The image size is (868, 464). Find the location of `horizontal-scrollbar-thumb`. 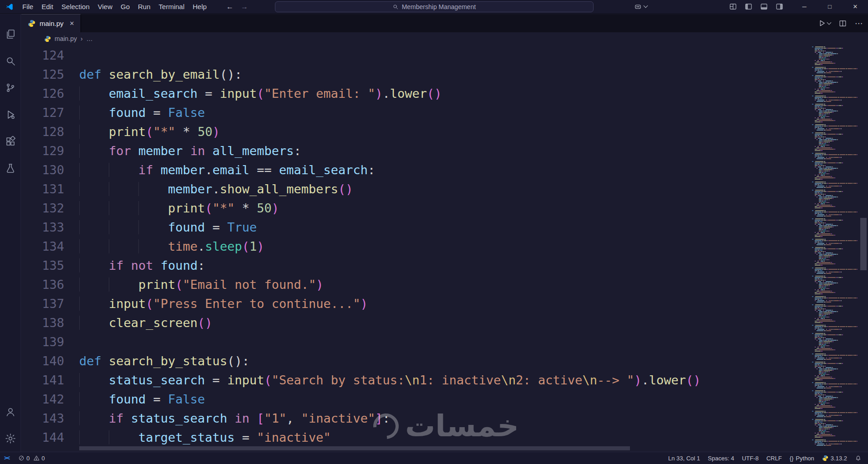

horizontal-scrollbar-thumb is located at coordinates (355, 449).